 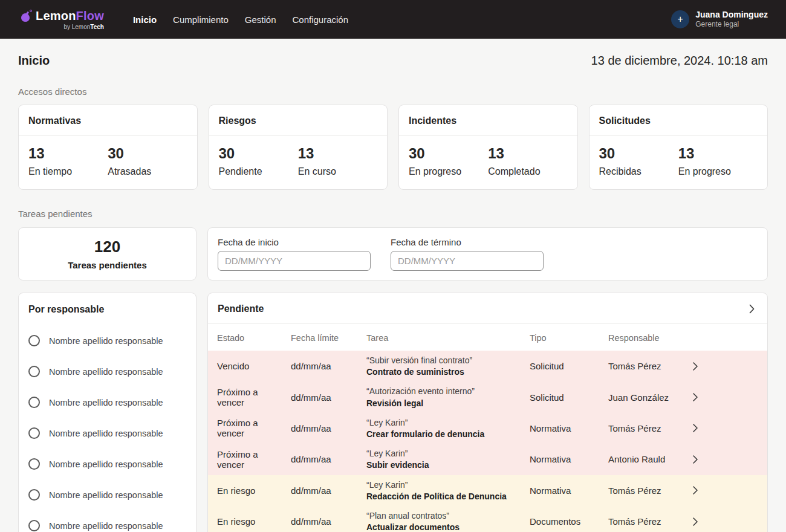 I want to click on task-responsable: Juan González, so click(x=651, y=398).